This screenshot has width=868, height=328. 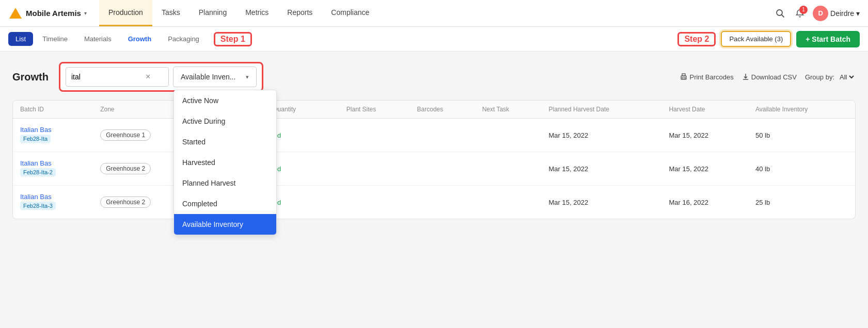 What do you see at coordinates (299, 13) in the screenshot?
I see `nav-item-reports: Reports` at bounding box center [299, 13].